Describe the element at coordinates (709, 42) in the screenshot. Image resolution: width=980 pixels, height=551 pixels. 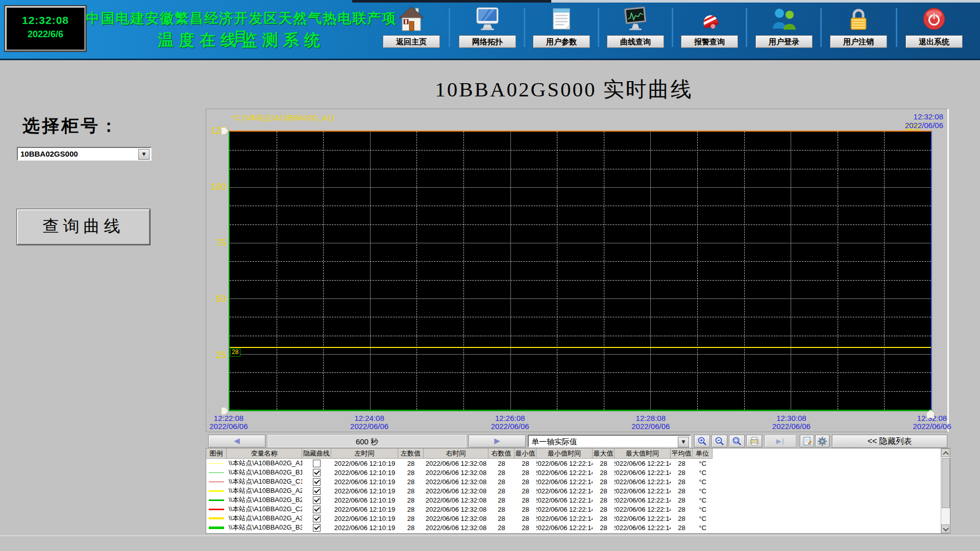
I see `nav-alarm-query-button: 报警查询` at that location.